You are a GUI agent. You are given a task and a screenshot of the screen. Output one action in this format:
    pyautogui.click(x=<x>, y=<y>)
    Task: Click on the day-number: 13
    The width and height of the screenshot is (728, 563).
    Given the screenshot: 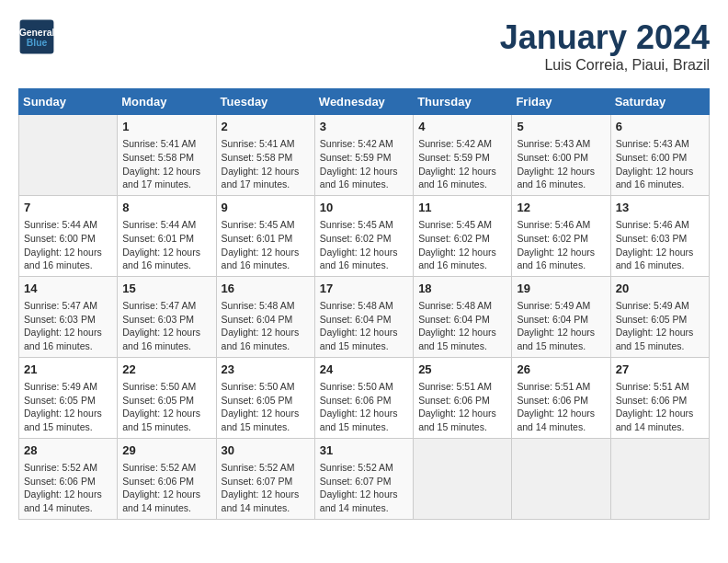 What is the action you would take?
    pyautogui.click(x=660, y=208)
    